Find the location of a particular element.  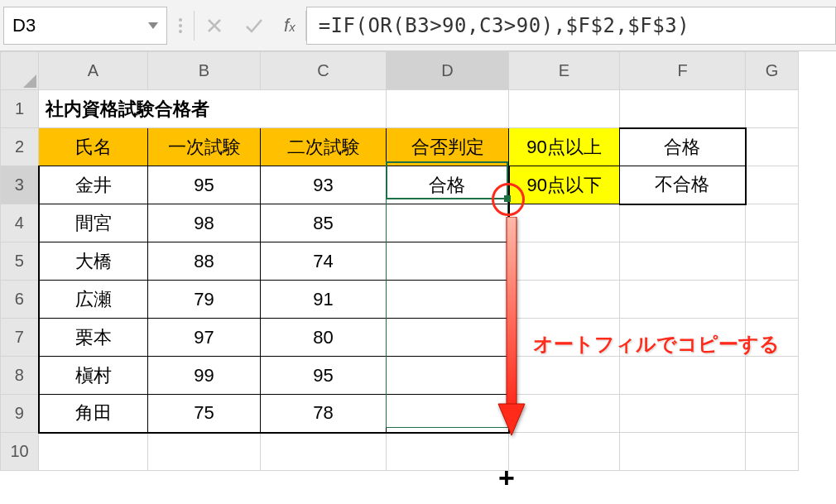

col-header-B: B is located at coordinates (204, 71).